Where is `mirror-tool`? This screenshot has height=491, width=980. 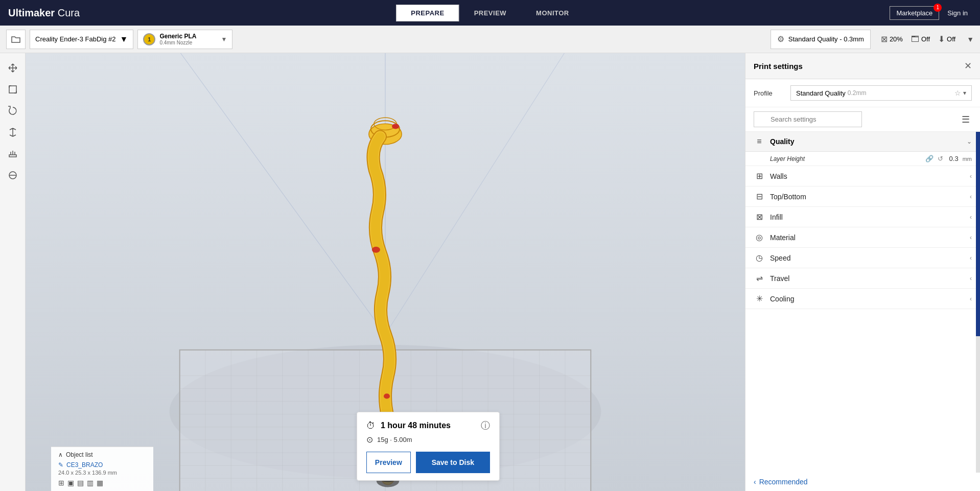 mirror-tool is located at coordinates (13, 132).